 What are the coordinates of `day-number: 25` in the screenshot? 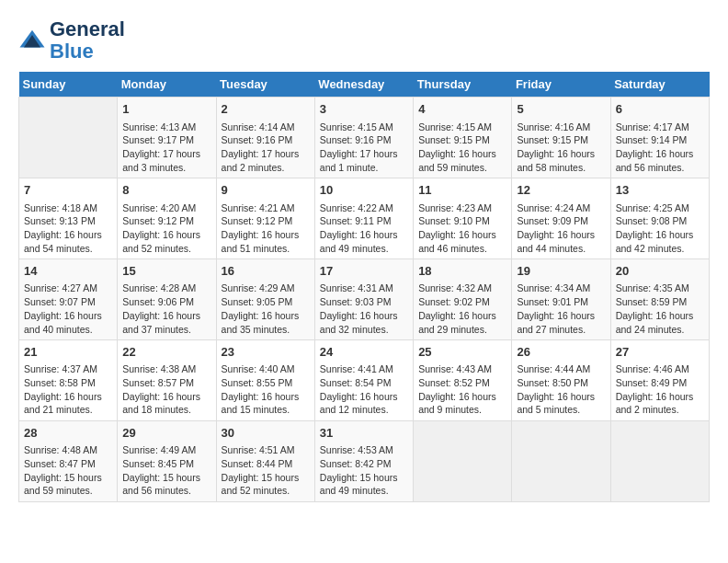 It's located at (462, 352).